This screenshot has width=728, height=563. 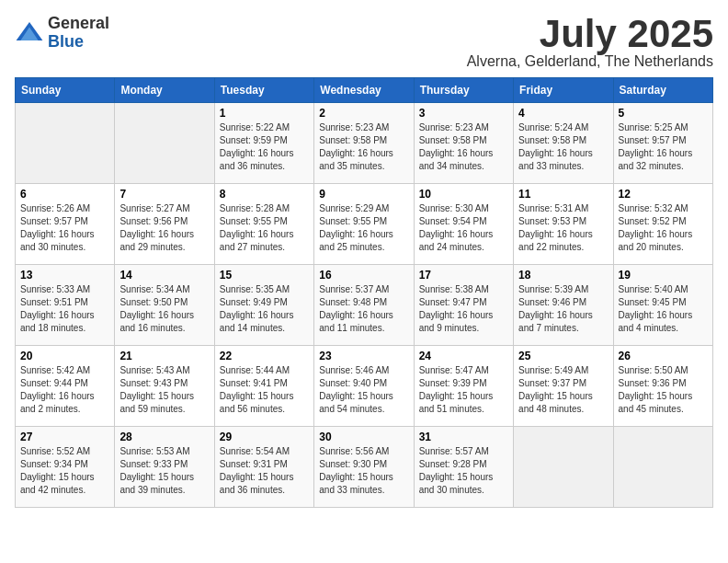 What do you see at coordinates (265, 147) in the screenshot?
I see `day-detail: Sunrise: 5:22 AM Sunset: 9:59 PM Dayligh…` at bounding box center [265, 147].